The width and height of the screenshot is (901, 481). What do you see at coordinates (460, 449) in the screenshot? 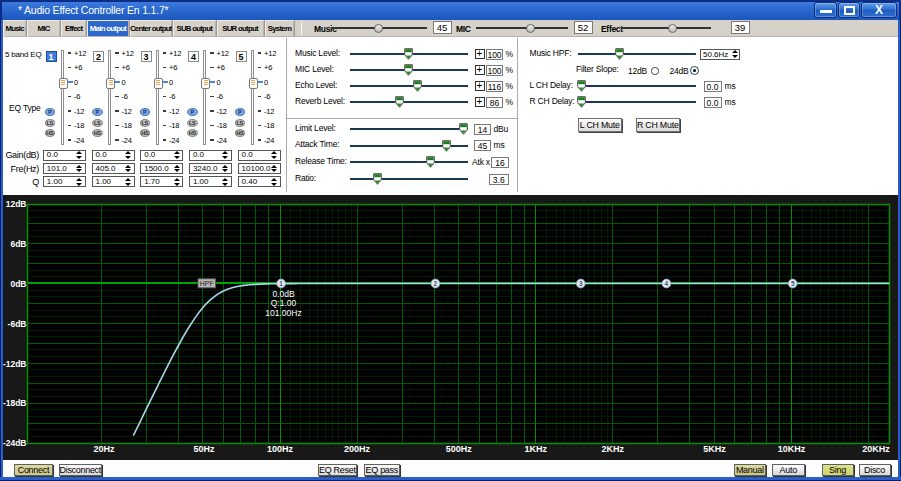
I see `svg-text: 500Hz` at bounding box center [460, 449].